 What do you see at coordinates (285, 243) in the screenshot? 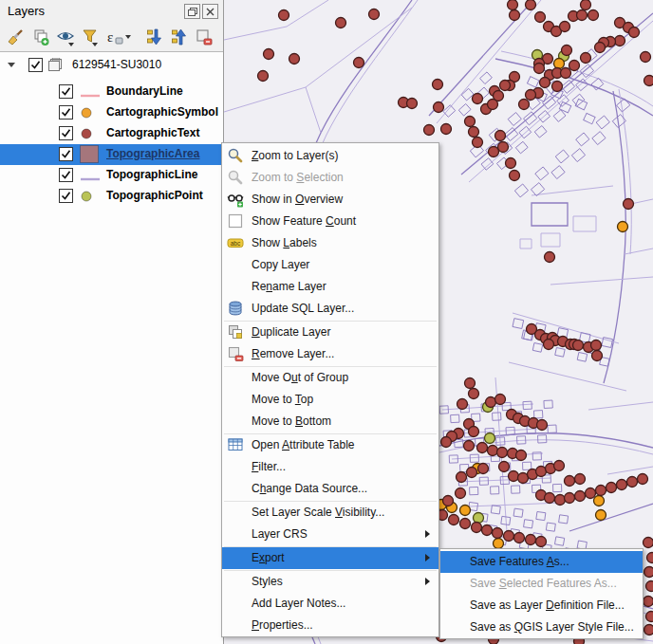
I see `menu-item-label: Show Labels` at bounding box center [285, 243].